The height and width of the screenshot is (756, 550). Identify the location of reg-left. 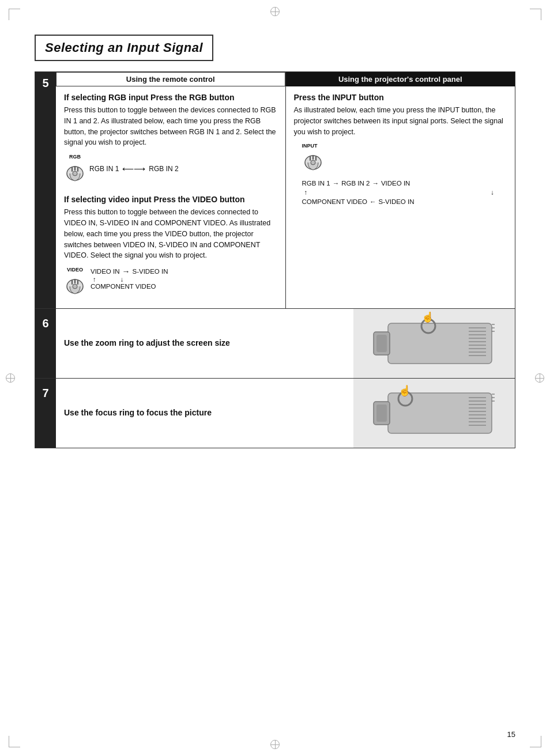
(10, 378).